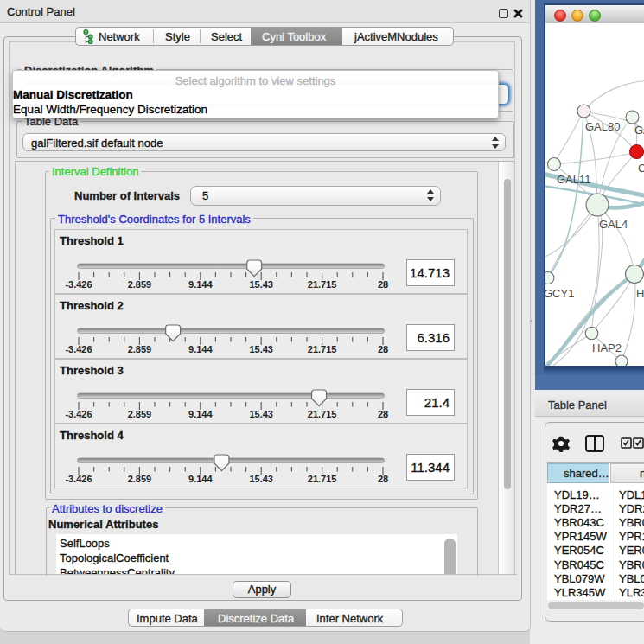  I want to click on svg-text: GCY1, so click(560, 294).